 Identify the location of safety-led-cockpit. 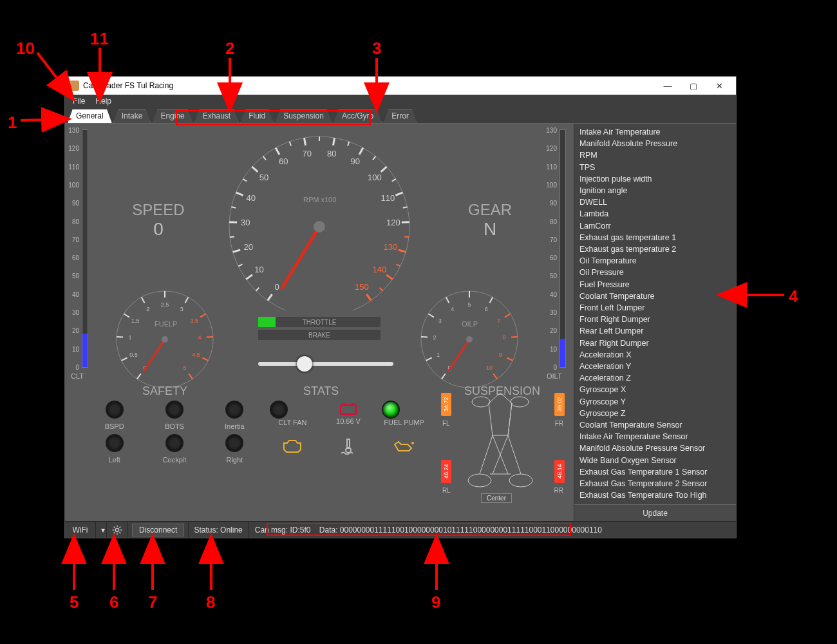
(174, 443).